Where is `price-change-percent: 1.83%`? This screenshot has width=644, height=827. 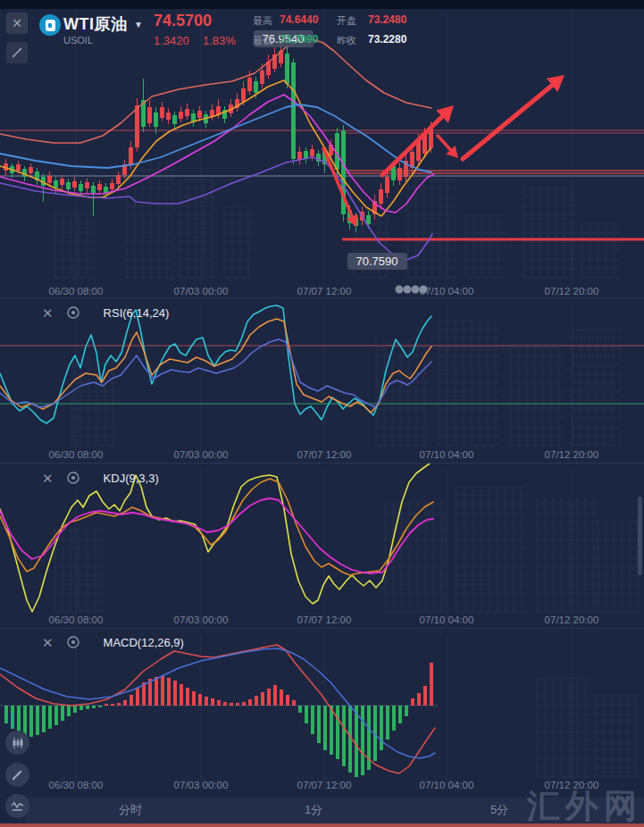 price-change-percent: 1.83% is located at coordinates (220, 41).